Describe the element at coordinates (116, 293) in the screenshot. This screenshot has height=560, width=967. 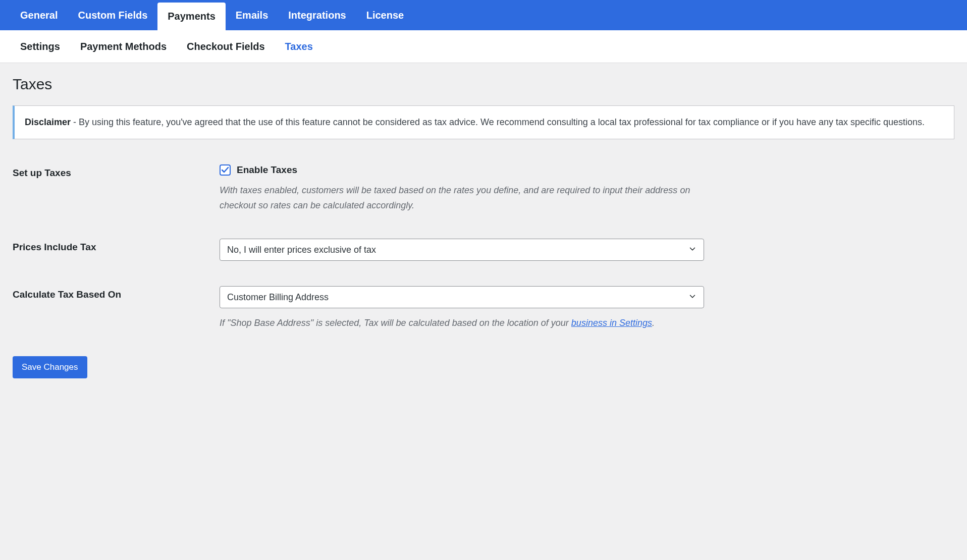
I see `label-calculate-tax: Calculate Tax Based On` at that location.